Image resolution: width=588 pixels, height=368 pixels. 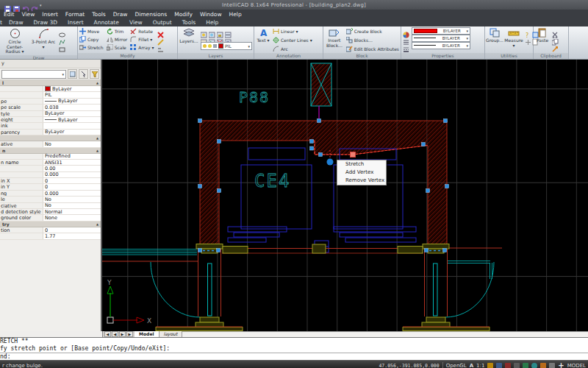 What do you see at coordinates (576, 365) in the screenshot?
I see `model-space-toggle: MODEL` at bounding box center [576, 365].